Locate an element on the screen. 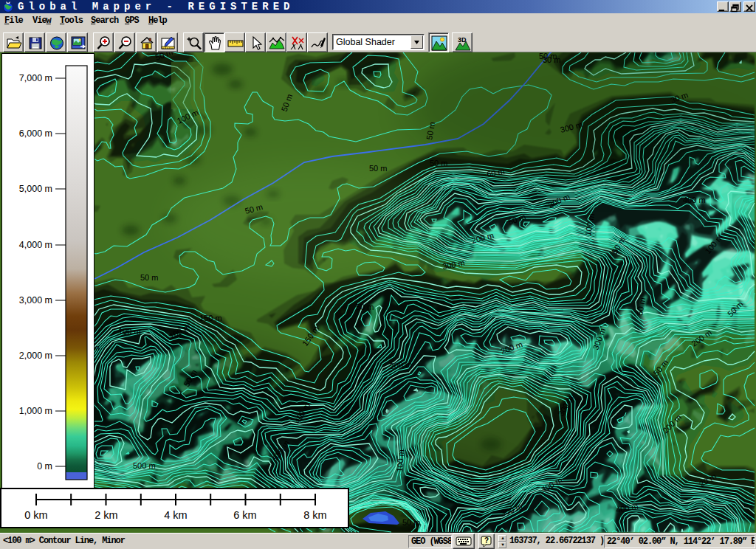 The height and width of the screenshot is (549, 756). svg-text: 500 m is located at coordinates (145, 466).